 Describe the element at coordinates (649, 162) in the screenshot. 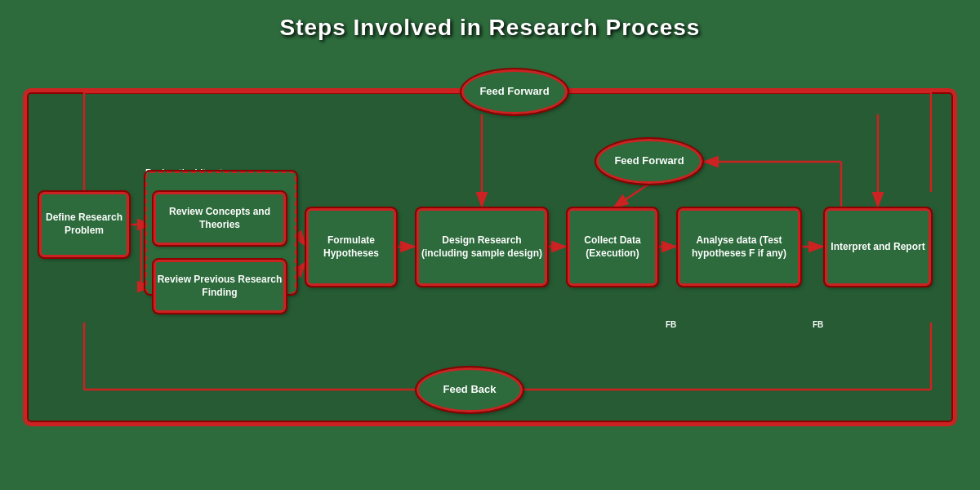

I see `feed-forward-mid-oval: Feed Forward` at that location.